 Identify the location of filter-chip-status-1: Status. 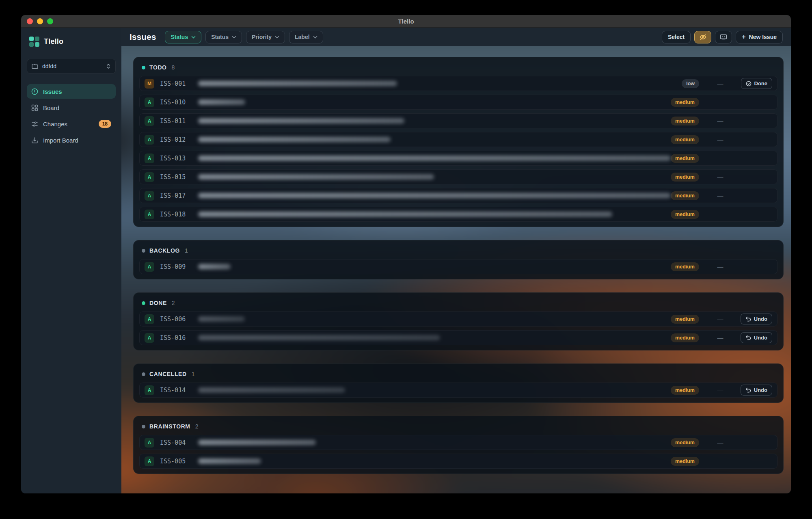
(224, 37).